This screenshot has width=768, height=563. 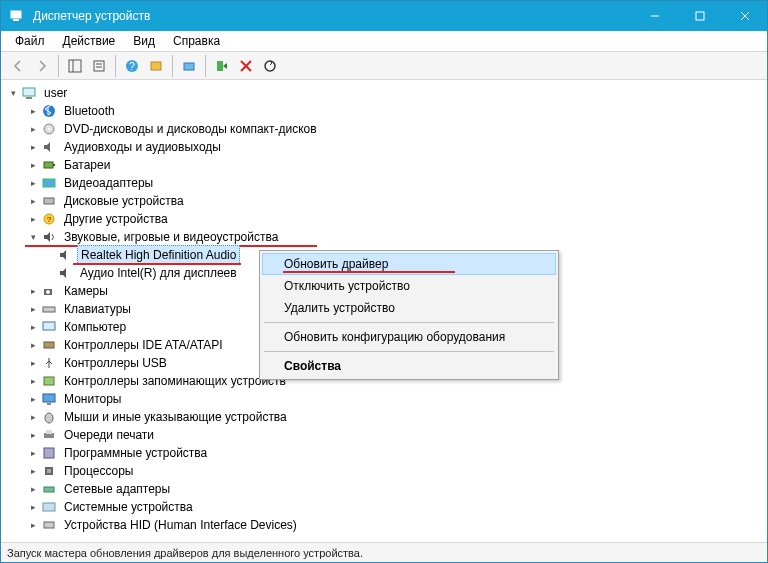 What do you see at coordinates (49, 381) in the screenshot?
I see `storage-icon` at bounding box center [49, 381].